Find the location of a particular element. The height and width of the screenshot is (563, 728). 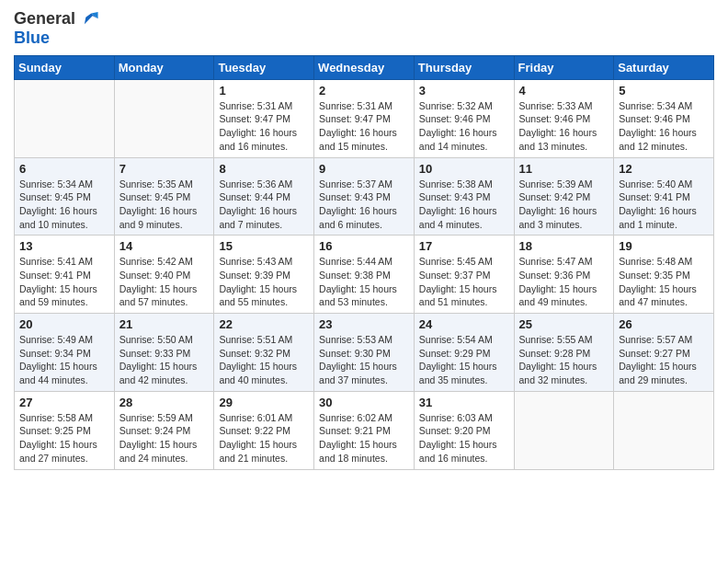

day-cell: 16Sunrise: 5:44 AM Sunset: 9:38 PM Dayli… is located at coordinates (364, 274).